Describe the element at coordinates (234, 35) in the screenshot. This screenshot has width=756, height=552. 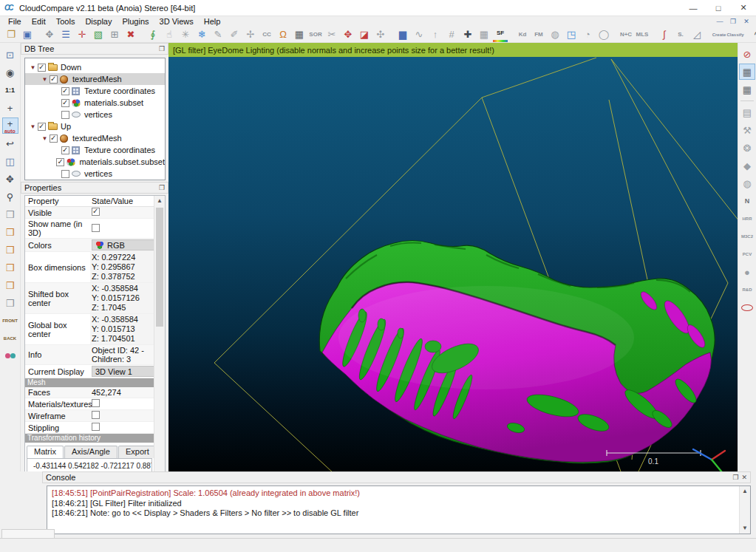
I see `segment-polyline-button: ✐` at that location.